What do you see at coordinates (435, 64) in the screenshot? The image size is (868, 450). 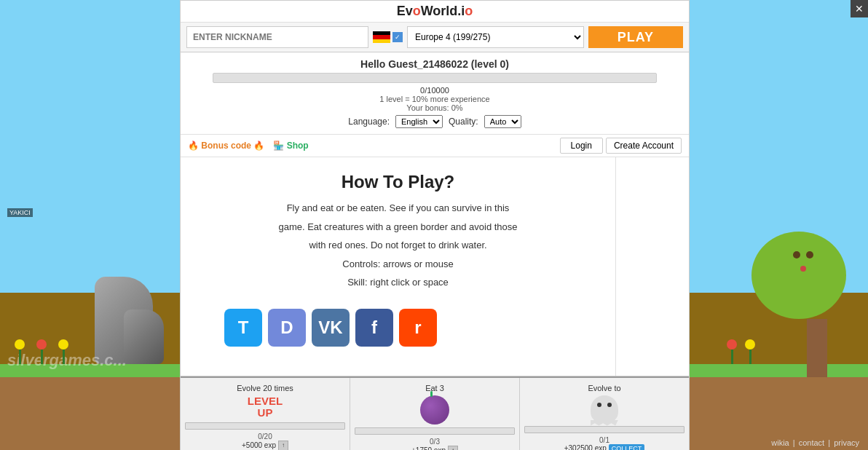 I see `guest-name: Hello Guest_21486022 (level 0)` at bounding box center [435, 64].